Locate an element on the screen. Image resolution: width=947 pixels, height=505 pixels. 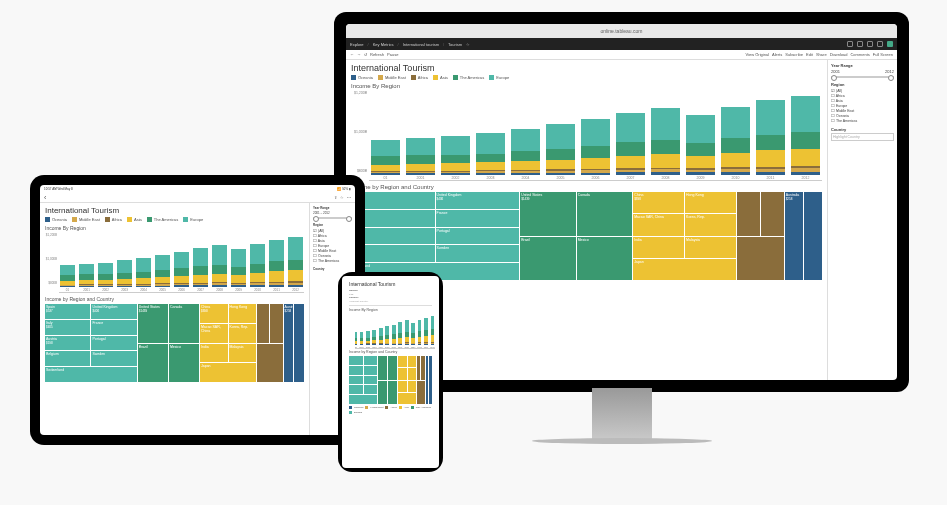
treemap-cell: Portugal is located at coordinates (114, 344).